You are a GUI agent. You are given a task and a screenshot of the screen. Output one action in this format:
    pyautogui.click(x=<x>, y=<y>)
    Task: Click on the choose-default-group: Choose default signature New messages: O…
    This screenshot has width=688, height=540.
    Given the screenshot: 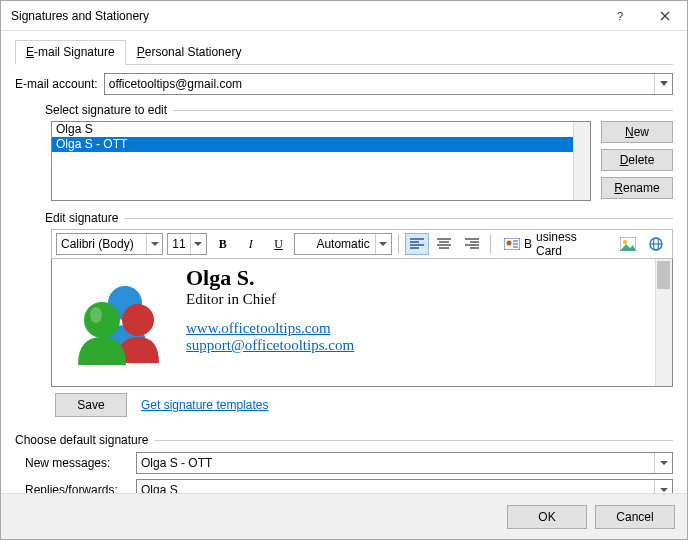 What is the action you would take?
    pyautogui.click(x=344, y=459)
    